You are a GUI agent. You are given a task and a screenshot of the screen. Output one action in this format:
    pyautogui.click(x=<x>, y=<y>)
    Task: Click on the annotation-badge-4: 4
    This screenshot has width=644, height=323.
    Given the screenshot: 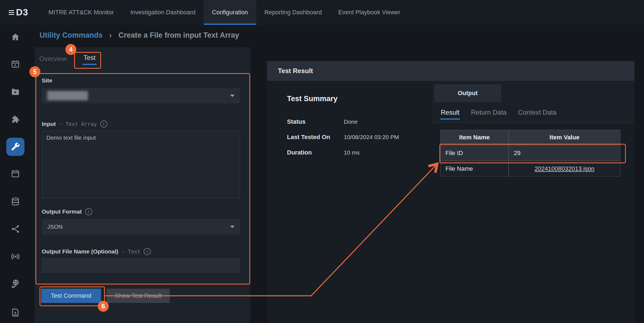 What is the action you would take?
    pyautogui.click(x=71, y=49)
    